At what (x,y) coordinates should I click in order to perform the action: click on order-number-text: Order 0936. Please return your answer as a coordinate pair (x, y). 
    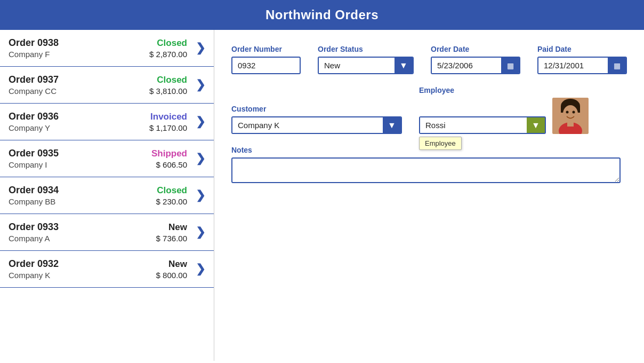
    Looking at the image, I should click on (79, 116).